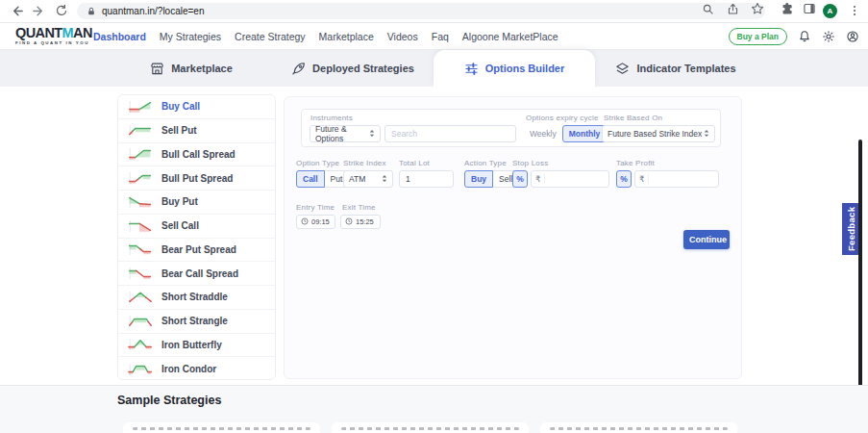  I want to click on forward-icon, so click(39, 12).